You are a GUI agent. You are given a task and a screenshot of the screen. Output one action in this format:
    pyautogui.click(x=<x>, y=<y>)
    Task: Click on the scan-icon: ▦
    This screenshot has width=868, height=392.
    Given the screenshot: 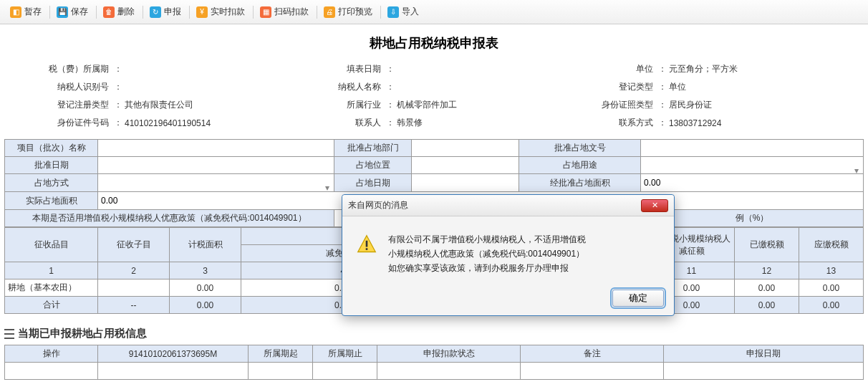 What is the action you would take?
    pyautogui.click(x=266, y=12)
    